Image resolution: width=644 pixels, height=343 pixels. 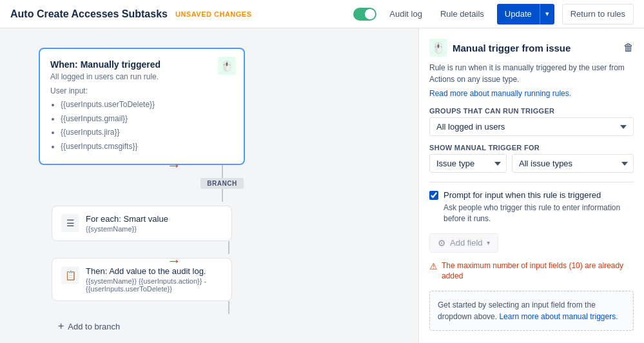 What do you see at coordinates (522, 195) in the screenshot?
I see `prompt-label: Prompt for input when this rule is trigg…` at bounding box center [522, 195].